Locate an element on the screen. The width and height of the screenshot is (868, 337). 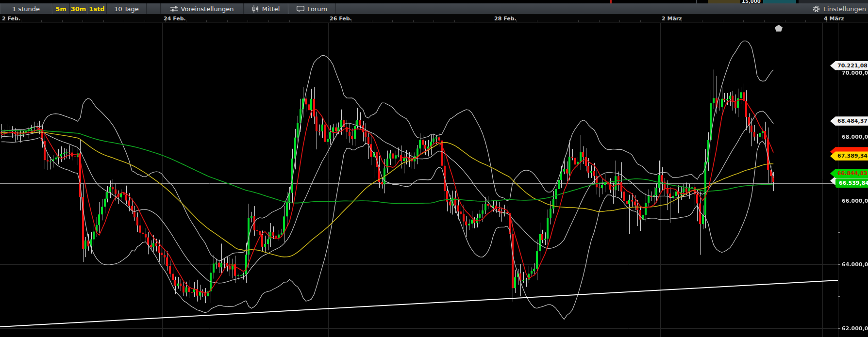
timeframe-select-label: 1 stunde is located at coordinates (26, 9).